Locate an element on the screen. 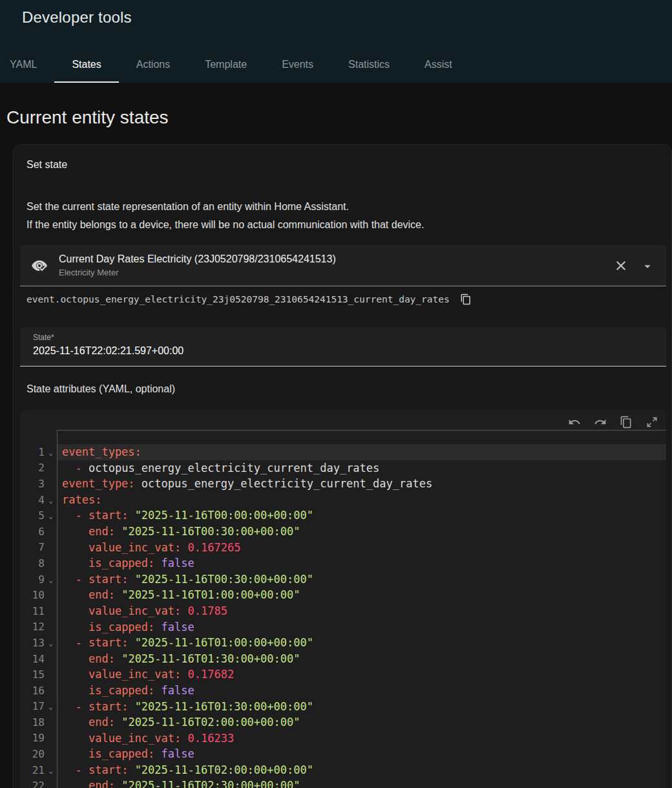 The width and height of the screenshot is (672, 788). gutter-line-18: 18 is located at coordinates (39, 723).